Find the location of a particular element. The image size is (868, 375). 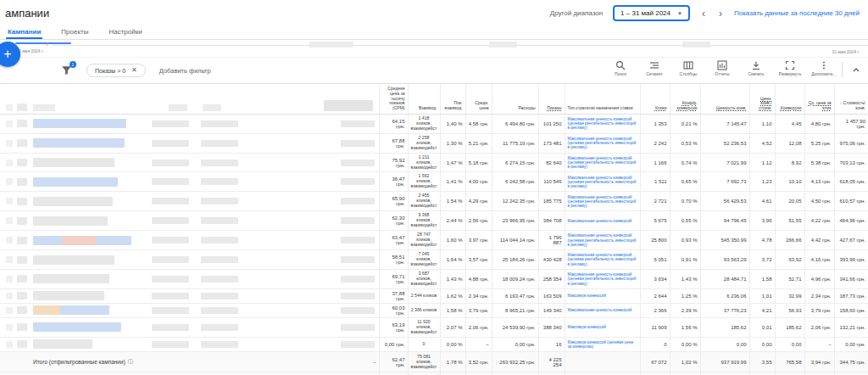

columns-button: Столбцы is located at coordinates (688, 68).